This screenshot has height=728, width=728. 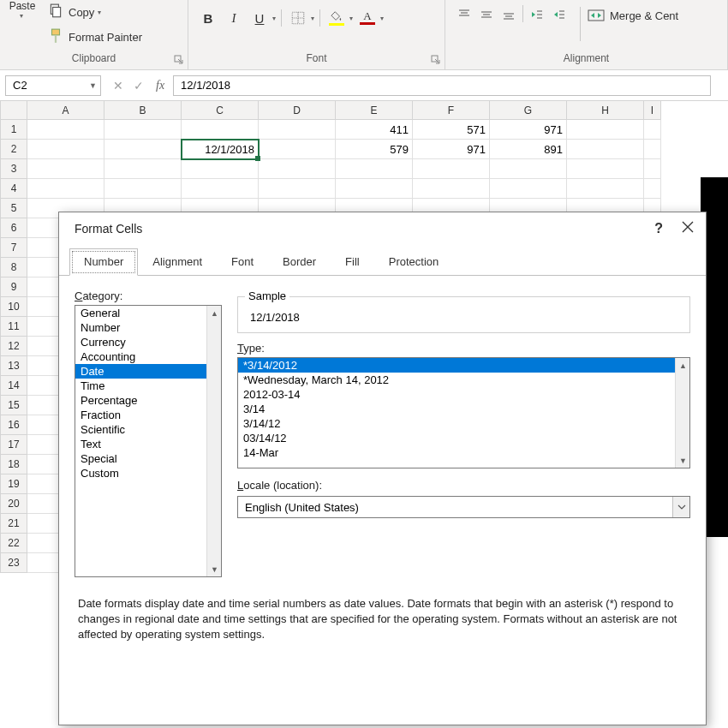 I want to click on cell-I4, so click(x=653, y=188).